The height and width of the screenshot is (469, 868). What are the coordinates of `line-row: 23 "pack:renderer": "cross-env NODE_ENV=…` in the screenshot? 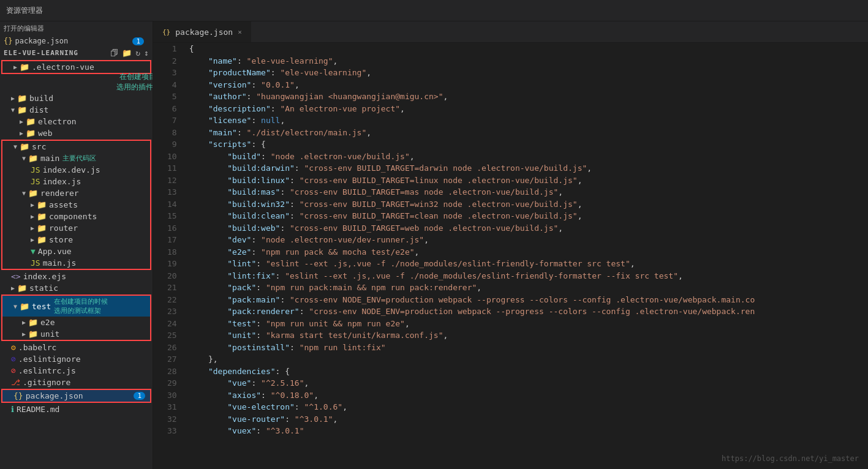 It's located at (511, 312).